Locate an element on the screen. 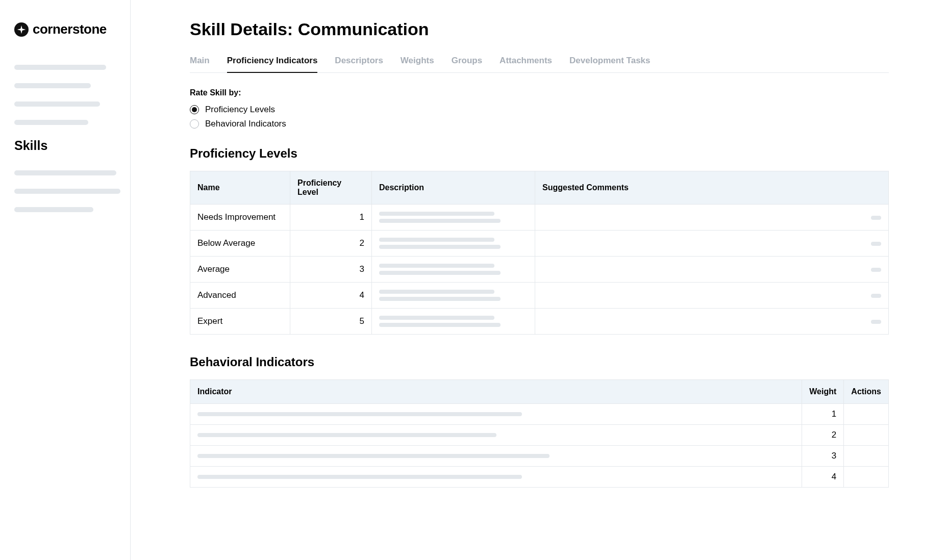  cell-weight: 1 is located at coordinates (823, 414).